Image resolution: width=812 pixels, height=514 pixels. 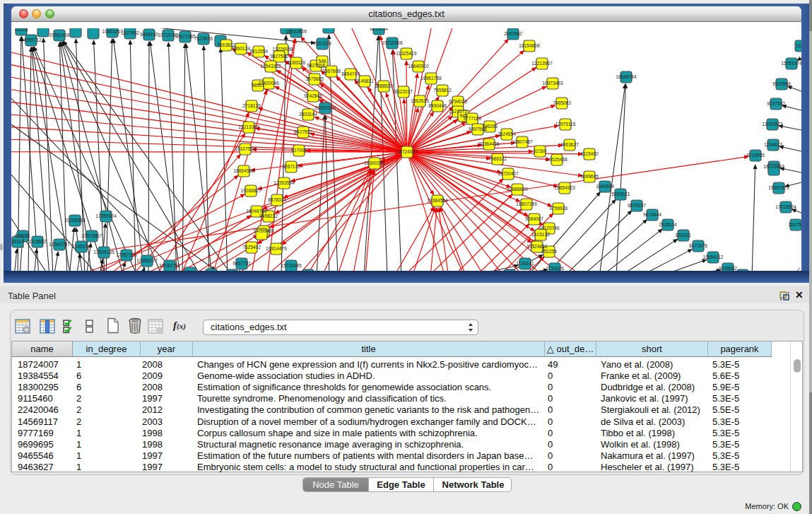 What do you see at coordinates (18, 242) in the screenshot?
I see `svg-text: 39114` at bounding box center [18, 242].